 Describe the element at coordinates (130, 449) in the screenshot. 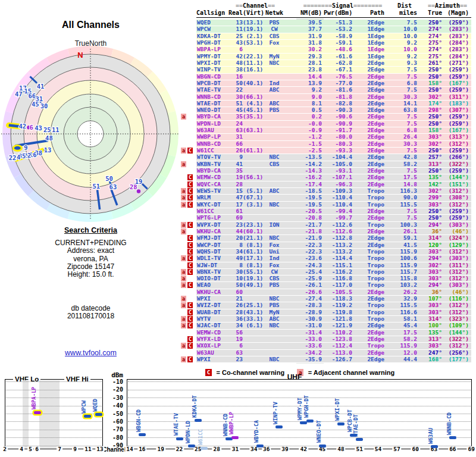

I see `x-tick-label: 14` at that location.